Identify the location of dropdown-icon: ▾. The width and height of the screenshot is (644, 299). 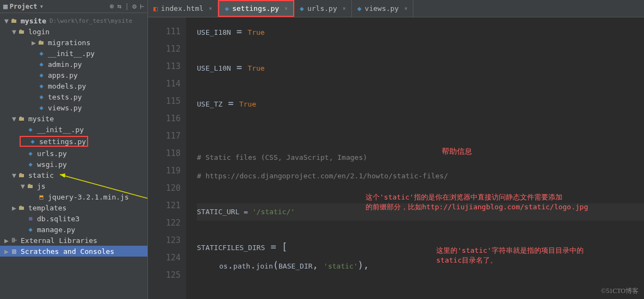
(41, 7).